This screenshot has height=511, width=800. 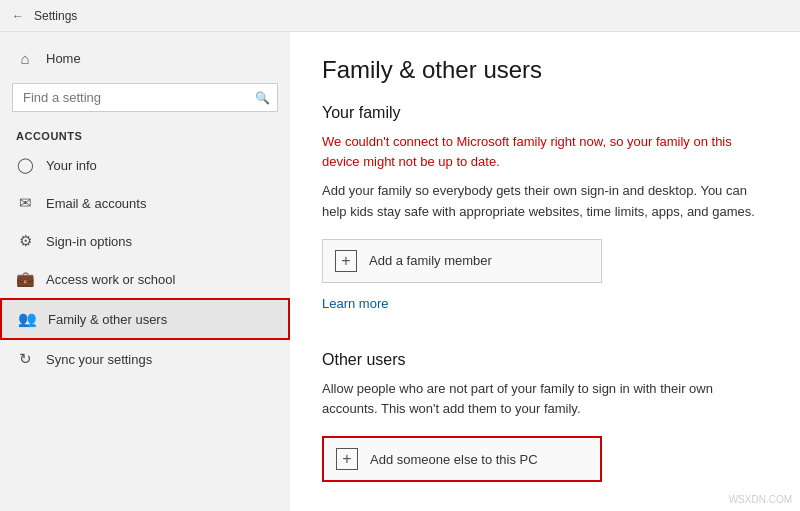 What do you see at coordinates (25, 241) in the screenshot?
I see `gear-icon: ⚙` at bounding box center [25, 241].